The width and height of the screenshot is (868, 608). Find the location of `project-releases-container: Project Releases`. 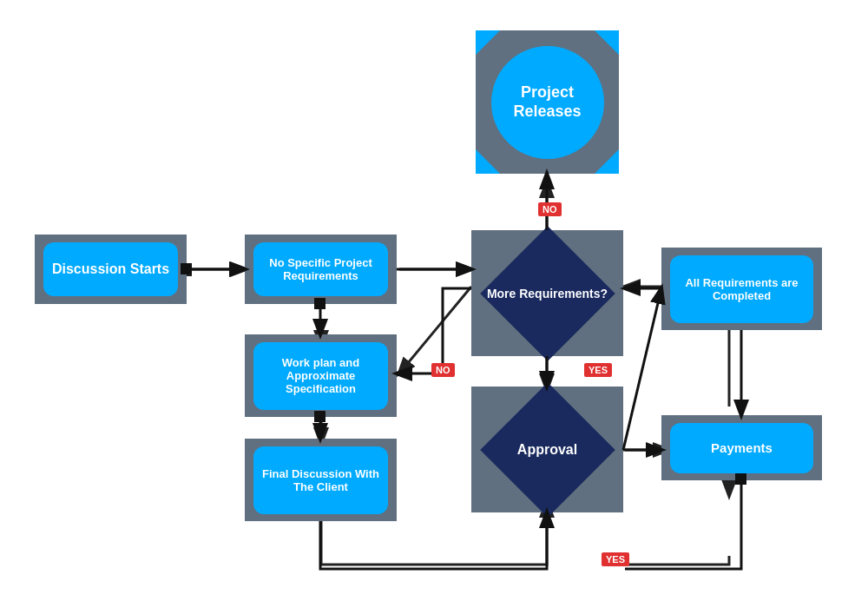

project-releases-container: Project Releases is located at coordinates (547, 102).